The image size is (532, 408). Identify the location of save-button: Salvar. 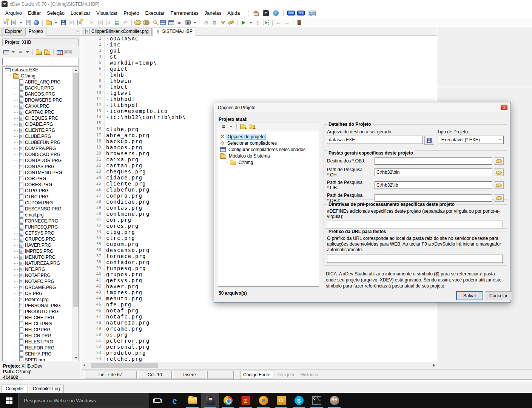
(470, 296).